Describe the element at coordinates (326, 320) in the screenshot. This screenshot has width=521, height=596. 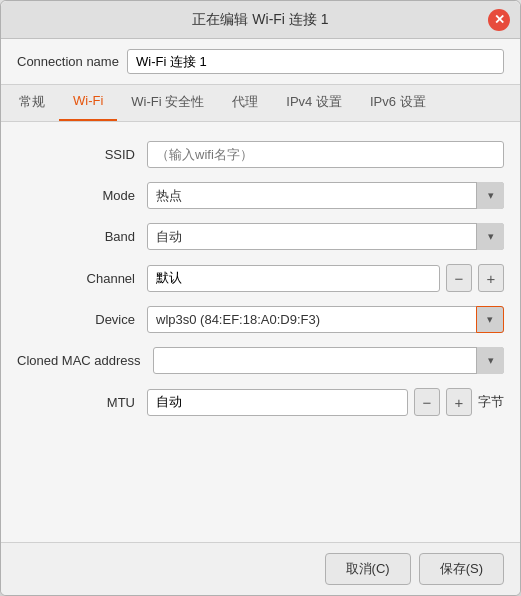
I see `device-control: wlp3s0 (84:EF:18:A0:D9:F3) ▾` at that location.